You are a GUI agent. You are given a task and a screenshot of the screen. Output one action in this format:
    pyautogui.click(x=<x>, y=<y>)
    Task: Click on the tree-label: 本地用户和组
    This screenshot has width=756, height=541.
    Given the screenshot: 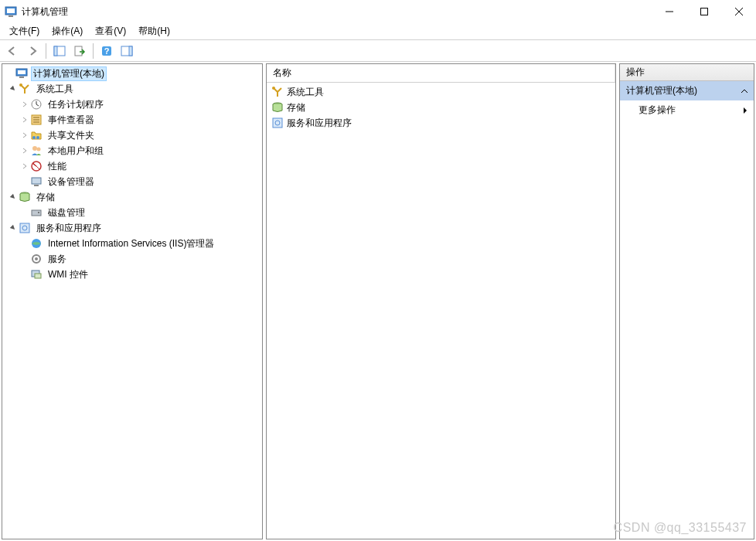 What is the action you would take?
    pyautogui.click(x=76, y=151)
    